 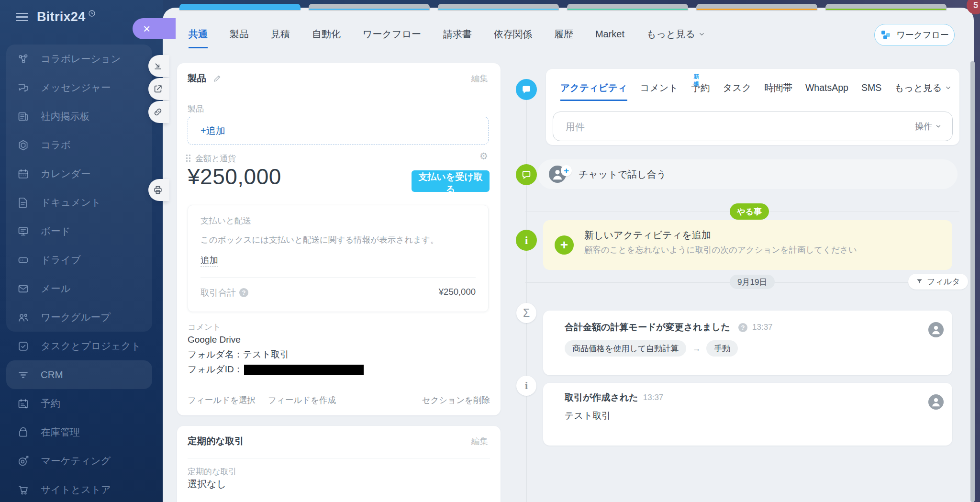 I want to click on tab-Market: Market, so click(x=610, y=38).